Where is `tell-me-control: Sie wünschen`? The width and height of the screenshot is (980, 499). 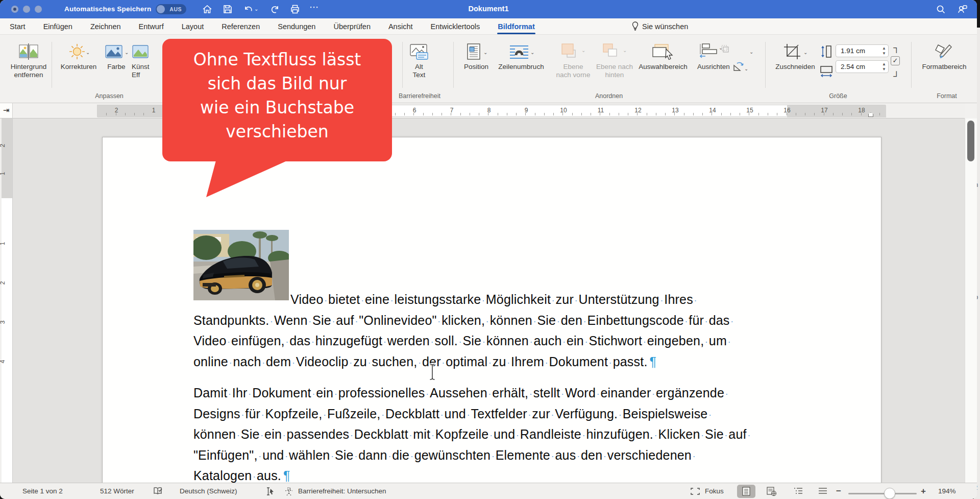 tell-me-control: Sie wünschen is located at coordinates (660, 27).